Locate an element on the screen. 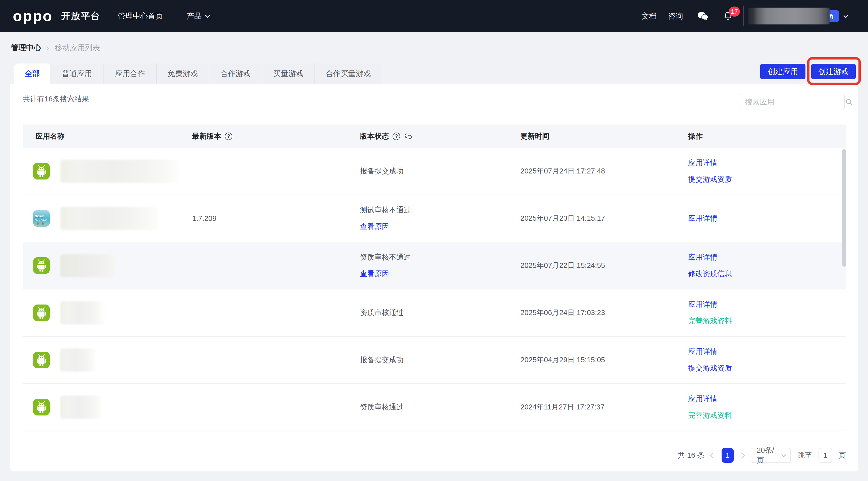 This screenshot has height=481, width=868. version-value: 1.7.209 is located at coordinates (204, 218).